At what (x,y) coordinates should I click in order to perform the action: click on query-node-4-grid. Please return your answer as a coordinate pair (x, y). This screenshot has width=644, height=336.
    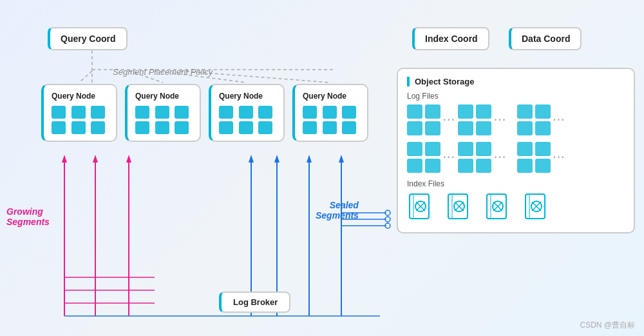
    Looking at the image, I should click on (331, 120).